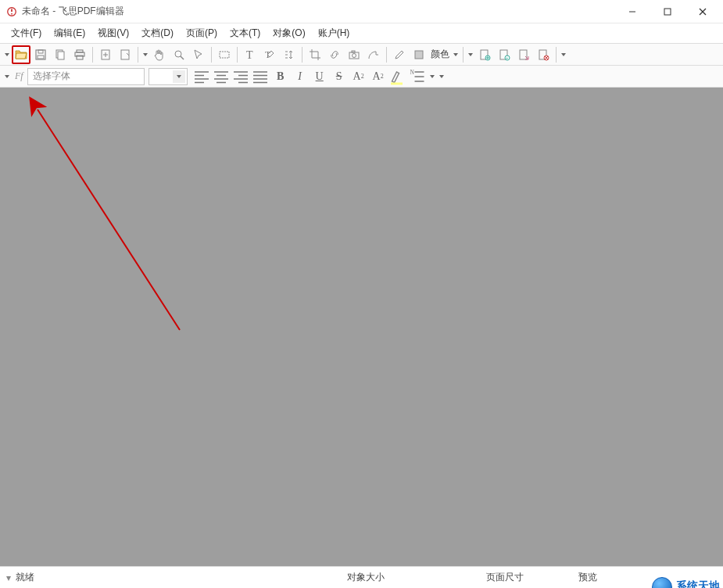 The width and height of the screenshot is (723, 588). Describe the element at coordinates (168, 77) in the screenshot. I see `font-size-combo` at that location.